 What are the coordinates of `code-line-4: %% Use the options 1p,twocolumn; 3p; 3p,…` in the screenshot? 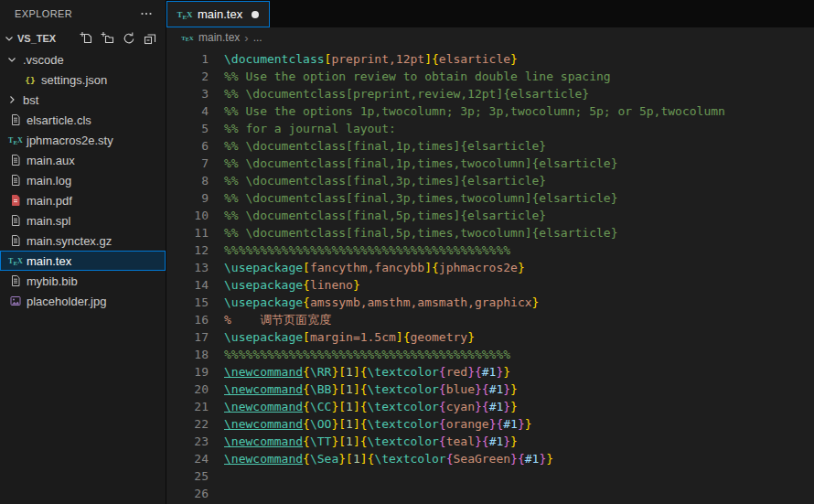 It's located at (475, 112).